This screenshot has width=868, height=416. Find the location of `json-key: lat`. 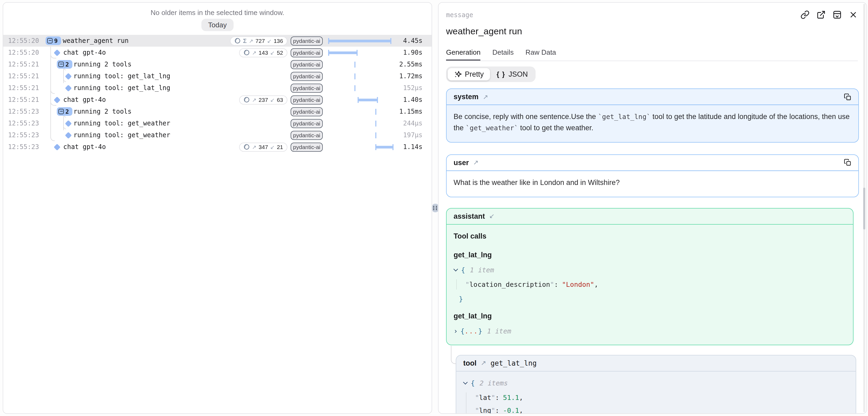

json-key: lat is located at coordinates (485, 397).